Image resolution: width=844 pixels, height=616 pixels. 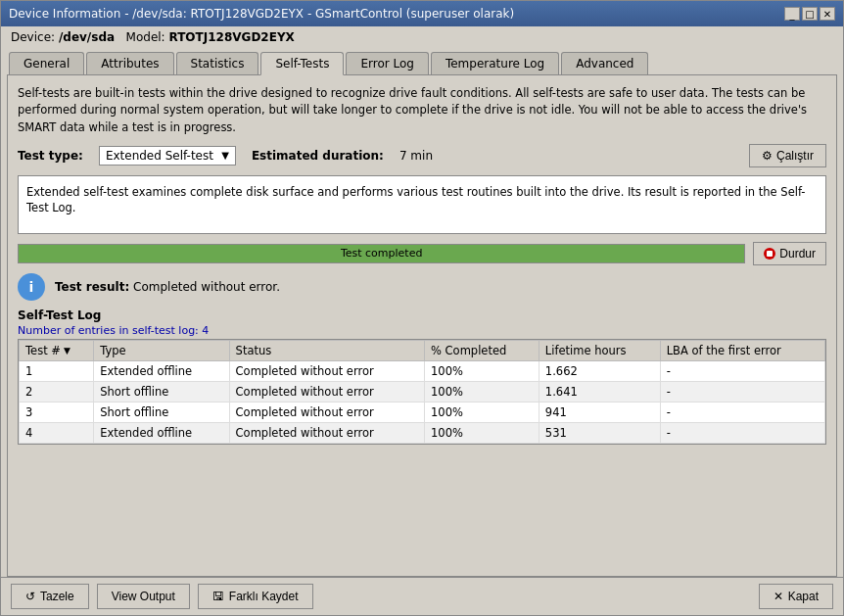 I want to click on result-row: i Test result: Completed without error., so click(x=422, y=287).